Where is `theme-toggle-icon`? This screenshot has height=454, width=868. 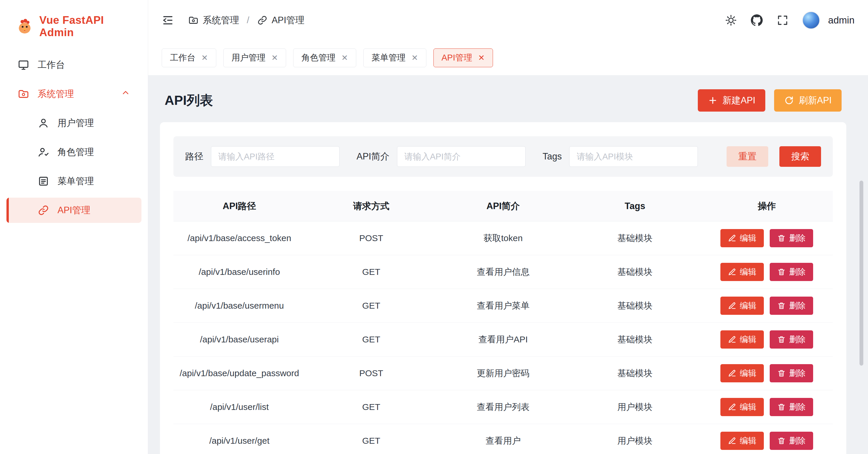
theme-toggle-icon is located at coordinates (731, 20).